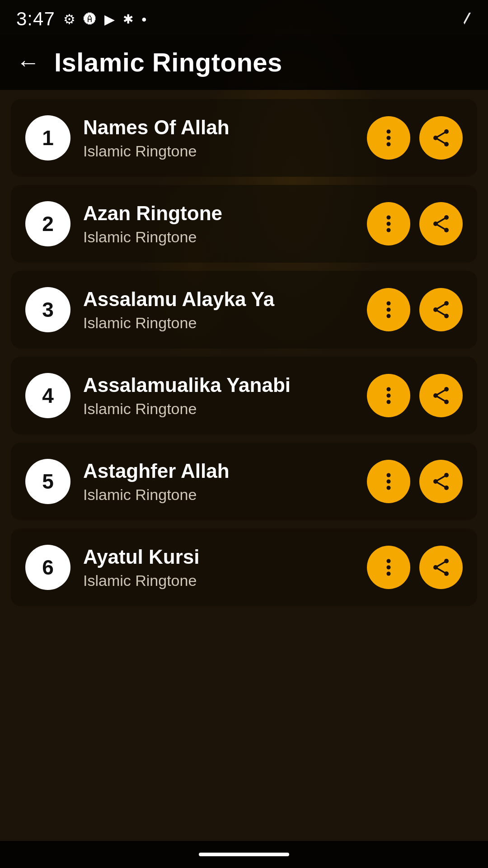 The image size is (488, 868). Describe the element at coordinates (464, 19) in the screenshot. I see `status-right` at that location.